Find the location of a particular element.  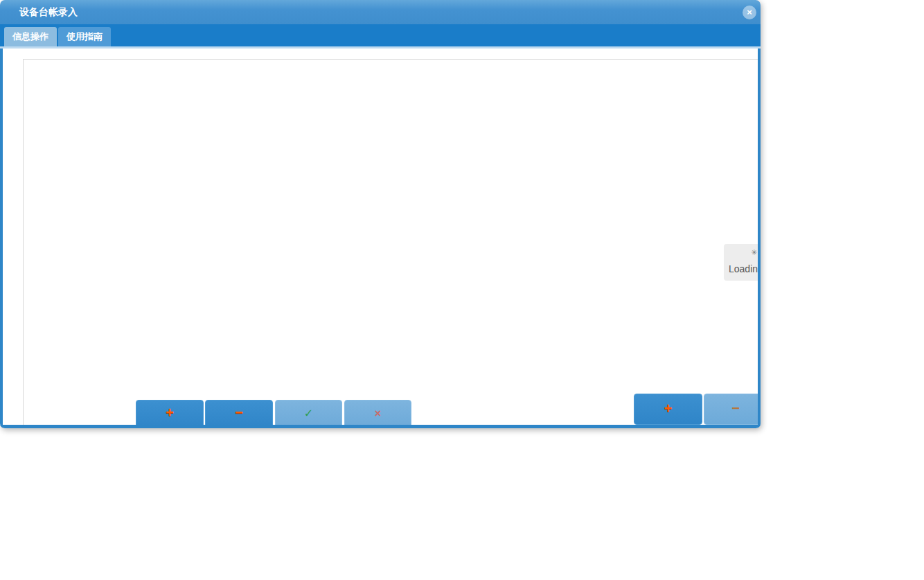

loading-indicator: ✳ Loading is located at coordinates (743, 262).